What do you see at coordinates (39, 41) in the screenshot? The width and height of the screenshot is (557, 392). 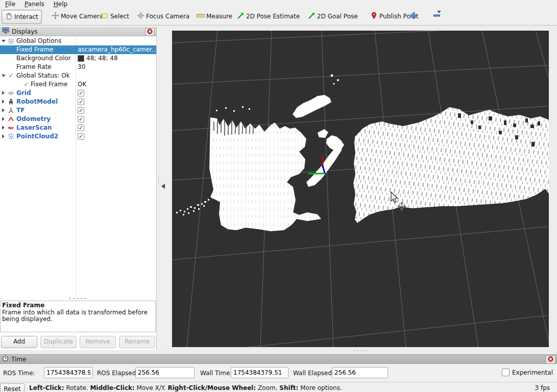 I see `tree-label: Global Options` at bounding box center [39, 41].